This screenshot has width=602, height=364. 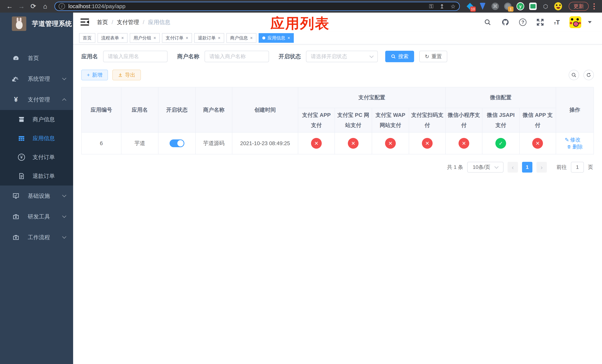 What do you see at coordinates (342, 57) in the screenshot?
I see `status-select: 请选择开启状态` at bounding box center [342, 57].